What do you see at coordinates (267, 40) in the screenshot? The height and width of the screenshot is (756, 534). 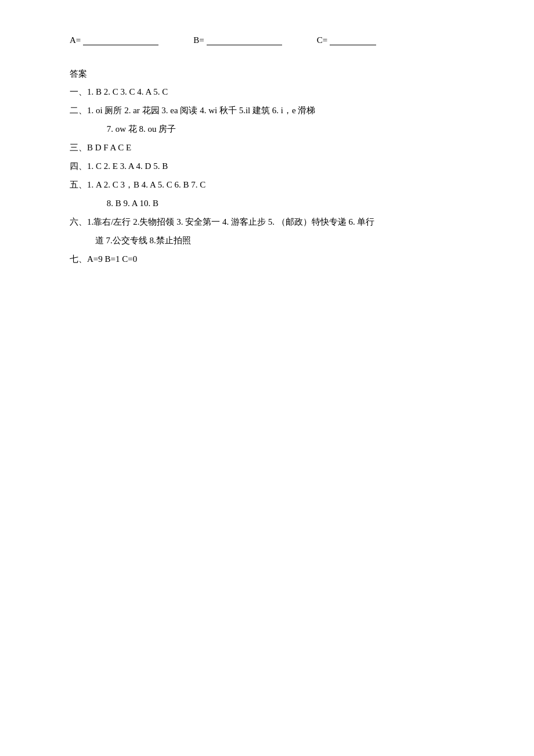 I see `formula-row: A= B= C=` at bounding box center [267, 40].